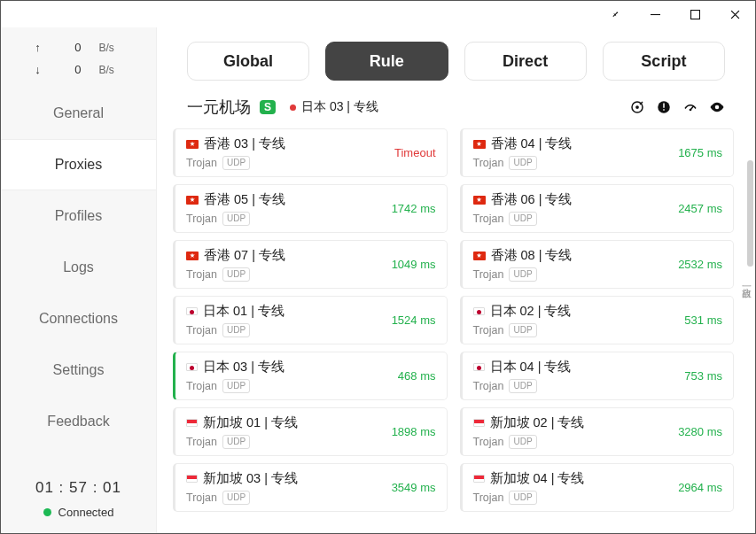 The height and width of the screenshot is (534, 756). I want to click on proxy-name: 香港 03 | 专线, so click(245, 143).